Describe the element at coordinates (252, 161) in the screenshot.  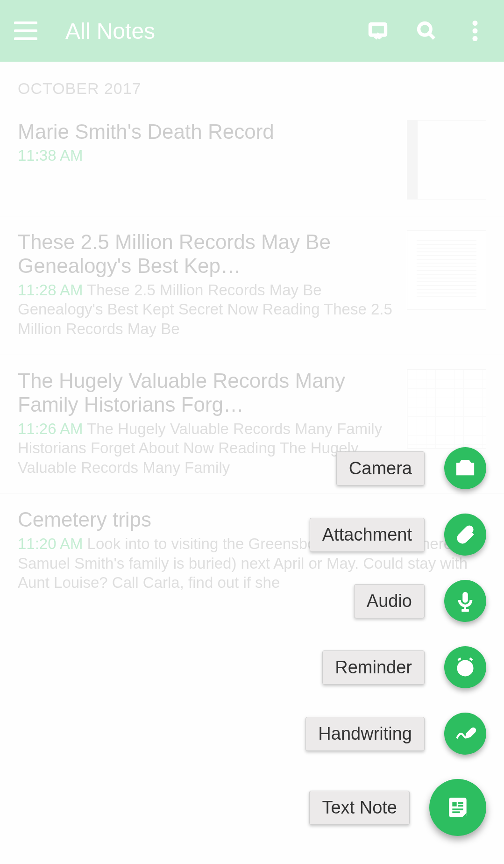
I see `note-item: Marie Smith's Death Record 11:38 AM` at that location.